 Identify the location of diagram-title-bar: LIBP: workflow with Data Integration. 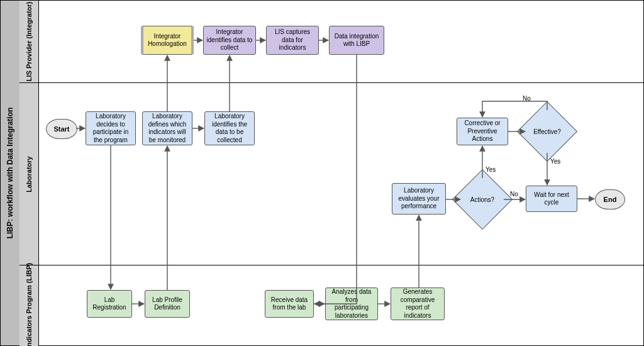
(10, 173).